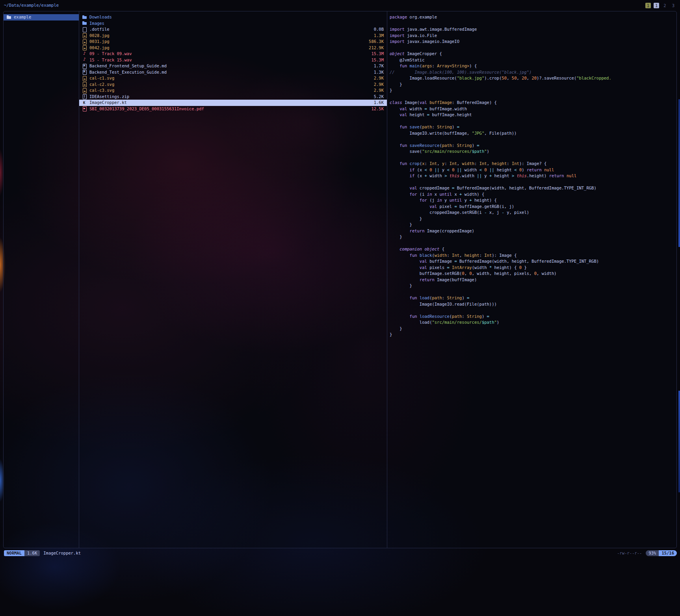 The image size is (680, 616). What do you see at coordinates (533, 134) in the screenshot?
I see `code-line: ImageIO.write(buffImage, "JPG", File(pat…` at bounding box center [533, 134].